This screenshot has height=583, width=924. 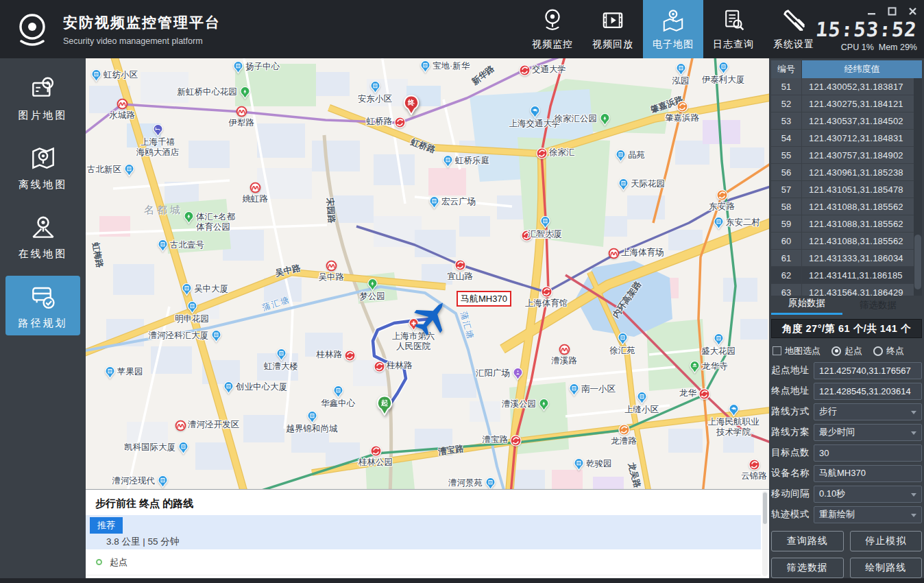 I want to click on row-coord-cell: 121.431564,31.186429, so click(x=862, y=289).